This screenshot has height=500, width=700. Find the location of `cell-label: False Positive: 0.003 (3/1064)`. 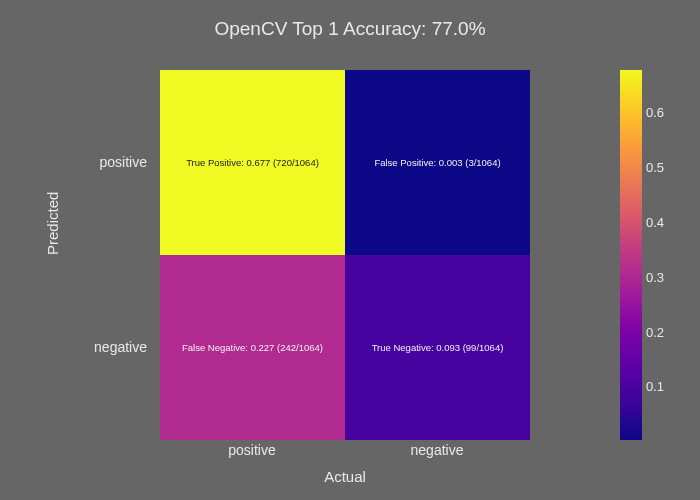

cell-label: False Positive: 0.003 (3/1064) is located at coordinates (437, 162).